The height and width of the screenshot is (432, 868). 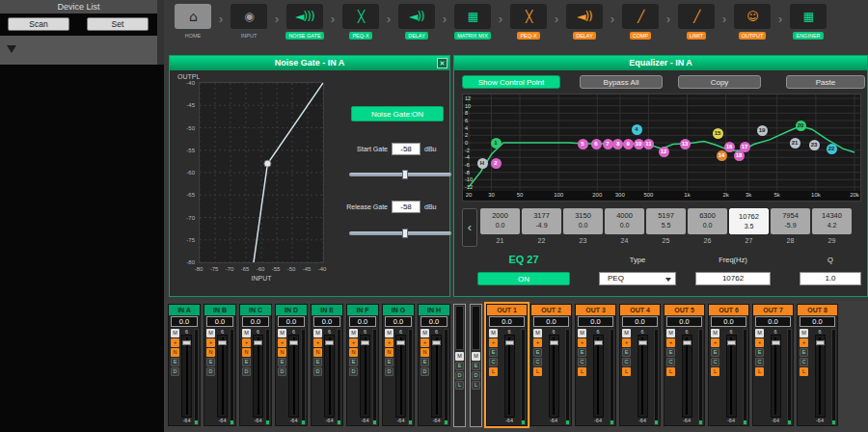 What do you see at coordinates (39, 24) in the screenshot?
I see `scan-button: Scan` at bounding box center [39, 24].